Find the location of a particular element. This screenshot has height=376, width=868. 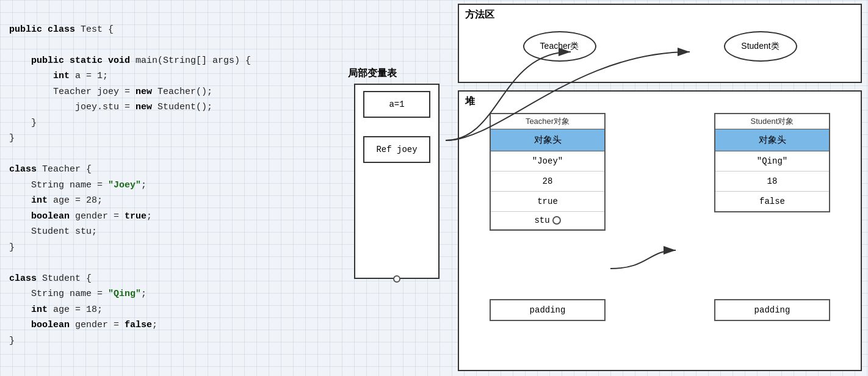

teacher-obj-box: Teacher对象 对象头 "Joey" 28 true stu is located at coordinates (548, 172).